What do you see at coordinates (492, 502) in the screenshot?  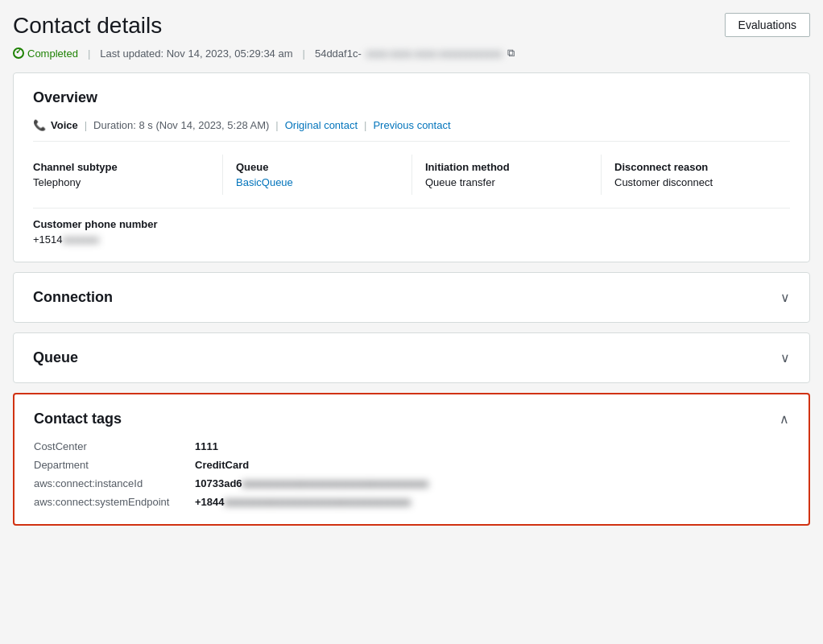 I see `tag-value: +1844 xxxxxxxxxxxxxxxxxxxxxxxxxxxxxxxx` at bounding box center [492, 502].